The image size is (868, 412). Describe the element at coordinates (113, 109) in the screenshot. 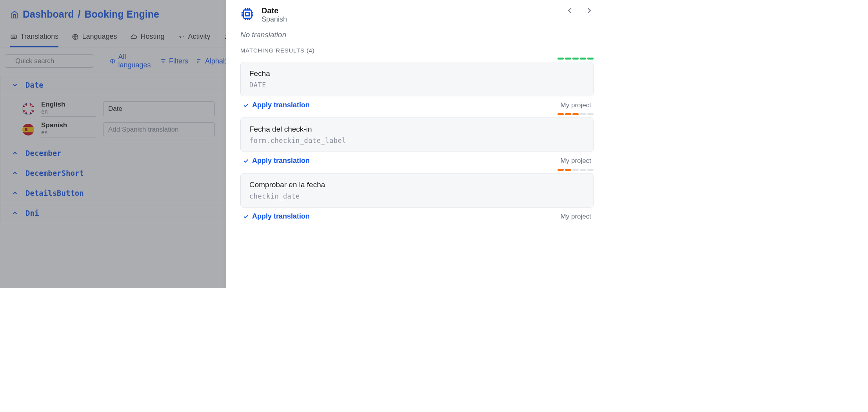

I see `lang-row-en: English en` at that location.